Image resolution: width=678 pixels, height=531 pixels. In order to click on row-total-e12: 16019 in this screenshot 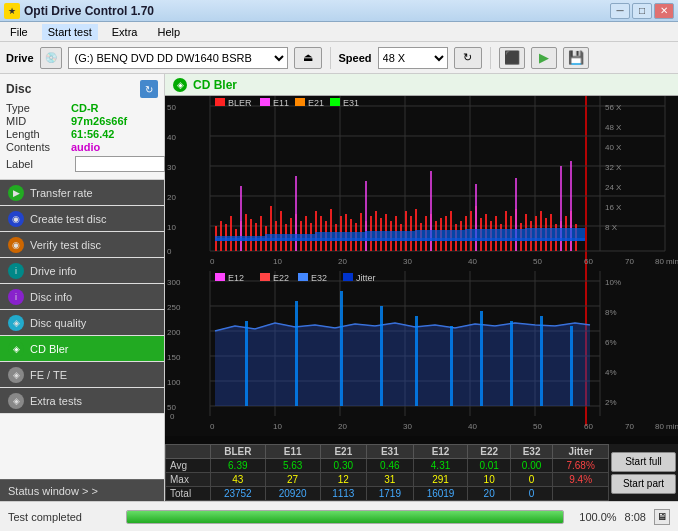, I will do `click(440, 494)`.